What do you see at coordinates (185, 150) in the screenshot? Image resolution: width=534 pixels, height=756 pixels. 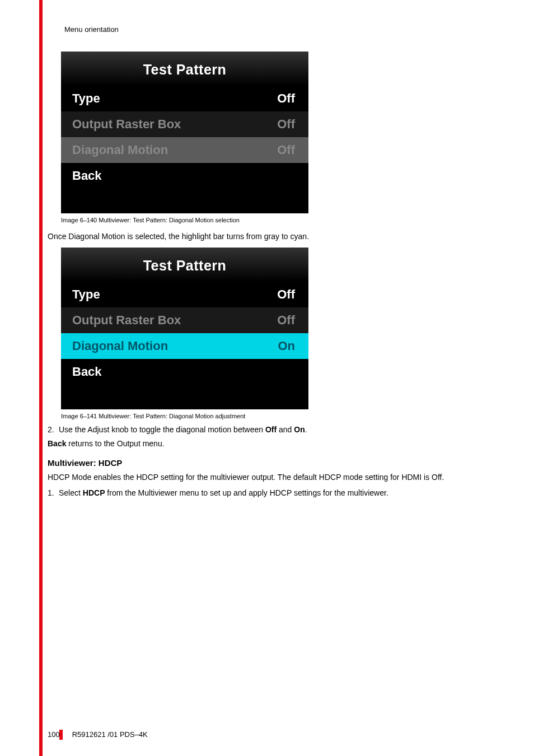 I see `menu-row-diagonal-motion-selected: Diagonal Motion Off` at bounding box center [185, 150].